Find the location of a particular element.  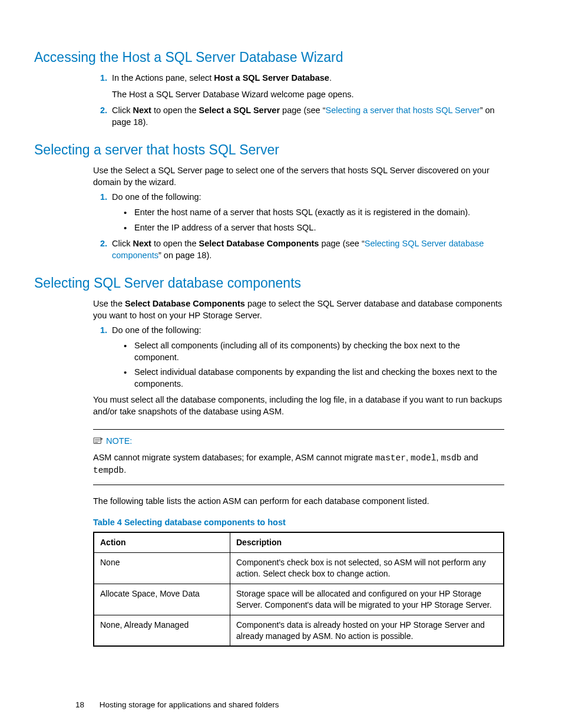

intro-text: Use the Select Database Components page … is located at coordinates (299, 310).